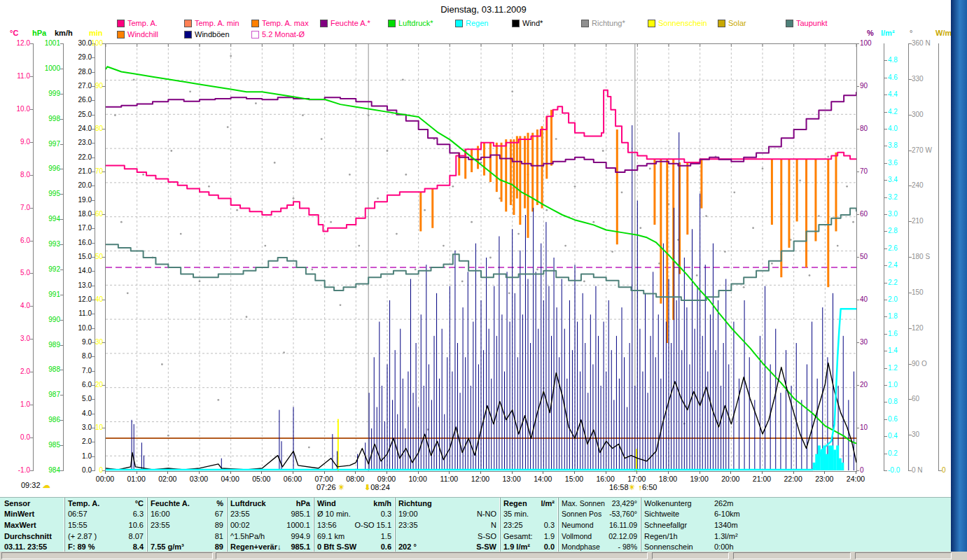 The width and height of the screenshot is (967, 560). I want to click on axis-tick-label: 3.2, so click(893, 197).